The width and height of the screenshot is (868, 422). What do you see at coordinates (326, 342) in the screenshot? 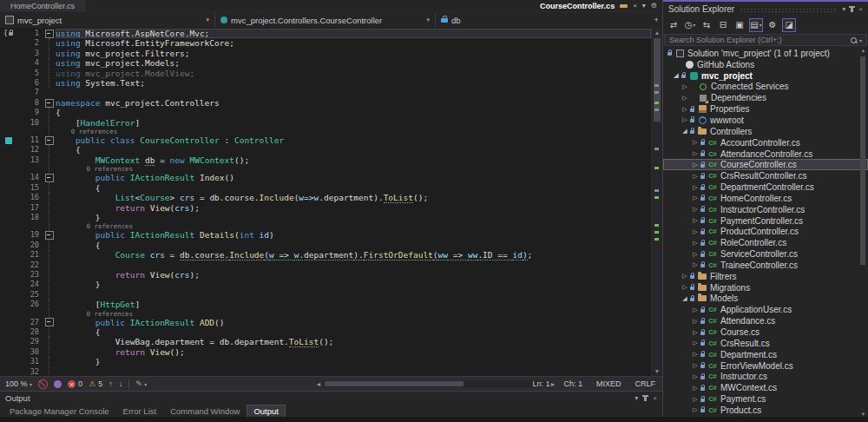
I see `code-line-29: 29 ViewBag.department = db.department.To…` at bounding box center [326, 342].